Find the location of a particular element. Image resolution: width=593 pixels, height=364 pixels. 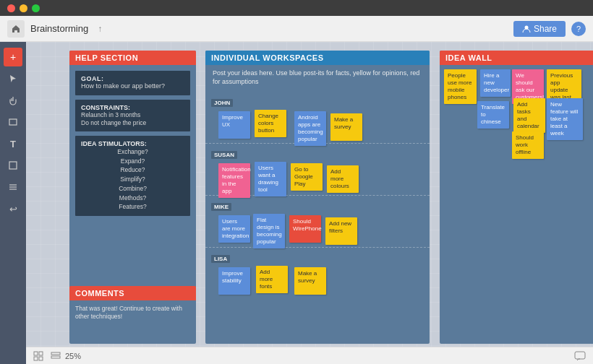

idea-wall-sticky: Hire a new developer is located at coordinates (495, 83).